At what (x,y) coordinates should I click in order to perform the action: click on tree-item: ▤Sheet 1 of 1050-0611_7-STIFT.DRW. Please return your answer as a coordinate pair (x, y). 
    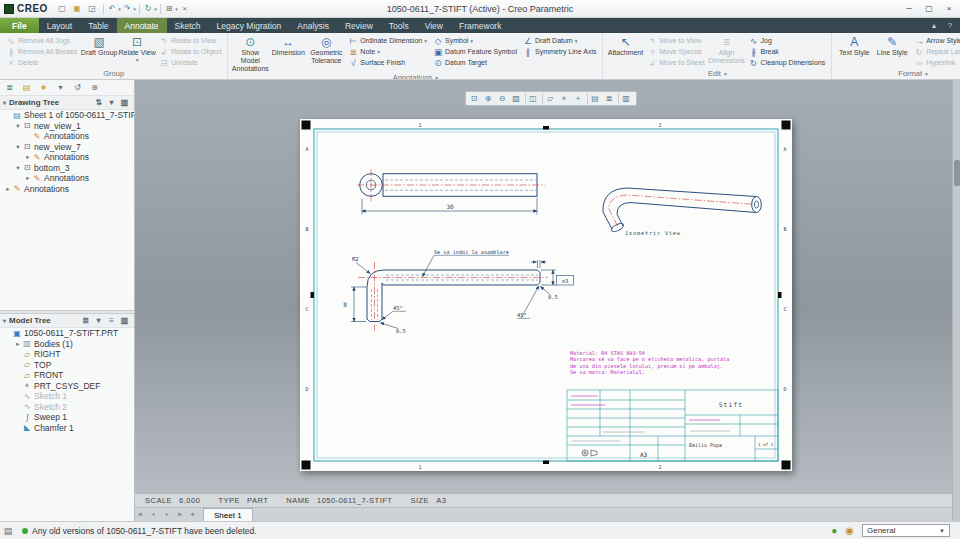
    Looking at the image, I should click on (67, 116).